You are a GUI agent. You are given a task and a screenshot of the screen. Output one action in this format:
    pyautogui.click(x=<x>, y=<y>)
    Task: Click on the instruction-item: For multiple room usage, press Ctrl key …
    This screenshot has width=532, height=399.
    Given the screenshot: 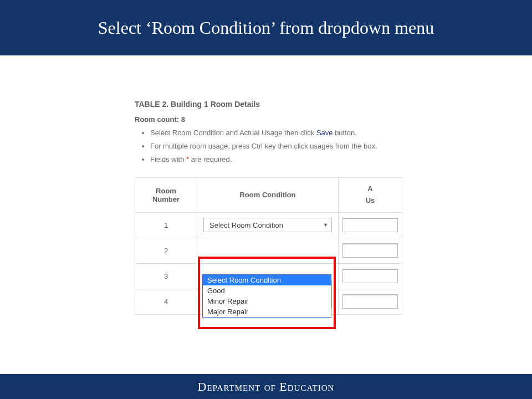 What is the action you would take?
    pyautogui.click(x=278, y=146)
    